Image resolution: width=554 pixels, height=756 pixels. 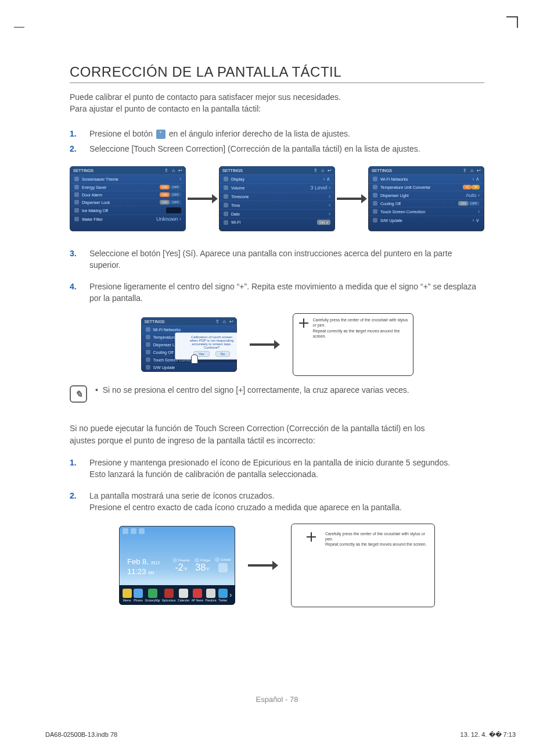 What do you see at coordinates (168, 600) in the screenshot?
I see `app-label: Epicurious` at bounding box center [168, 600].